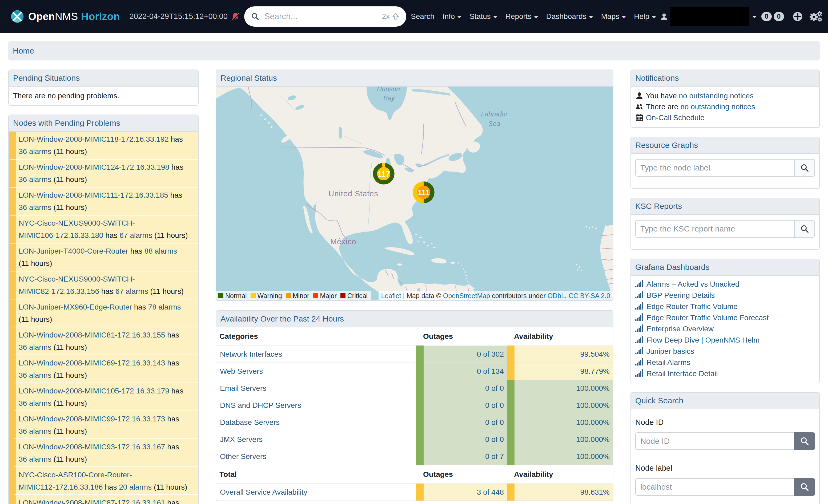  I want to click on quick-search-field: Node ID, so click(725, 433).